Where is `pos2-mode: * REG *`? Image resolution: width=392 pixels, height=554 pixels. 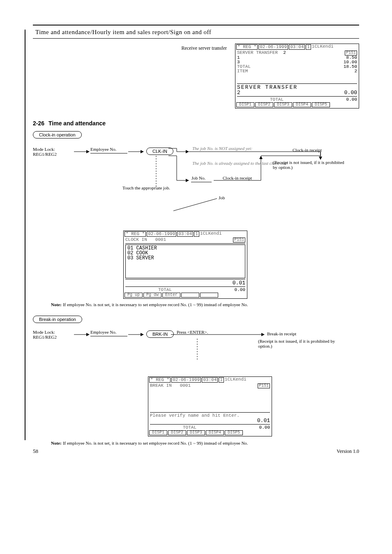
pos2-mode: * REG * is located at coordinates (135, 234).